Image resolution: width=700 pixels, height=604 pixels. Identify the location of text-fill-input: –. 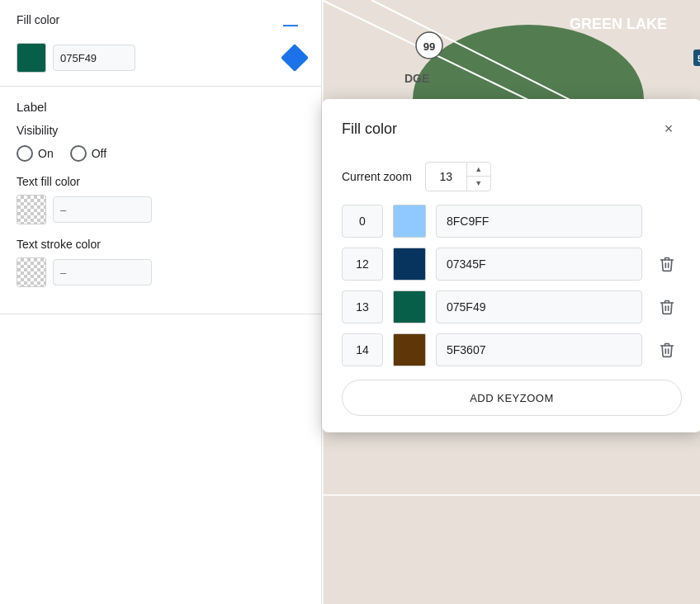
(102, 210).